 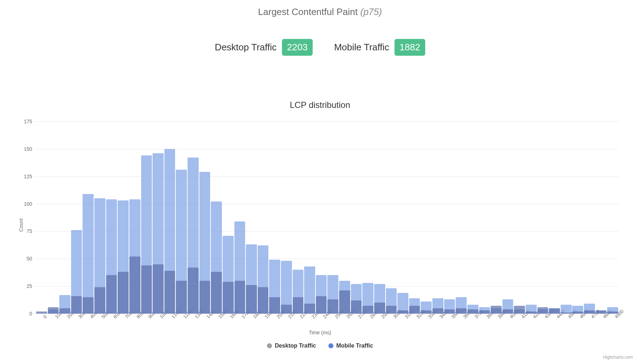 What do you see at coordinates (25, 259) in the screenshot?
I see `y-tick: 50` at bounding box center [25, 259].